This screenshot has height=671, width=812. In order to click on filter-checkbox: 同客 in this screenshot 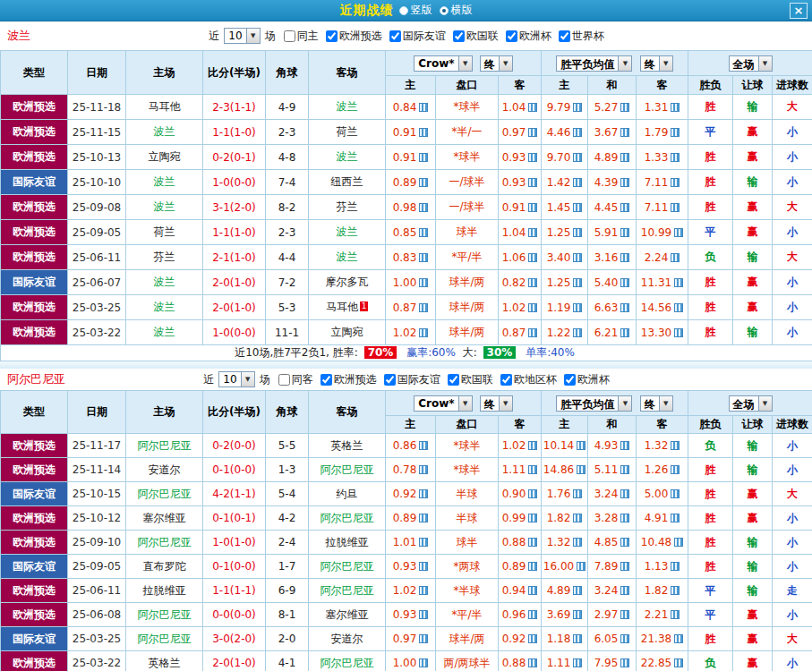, I will do `click(294, 379)`.